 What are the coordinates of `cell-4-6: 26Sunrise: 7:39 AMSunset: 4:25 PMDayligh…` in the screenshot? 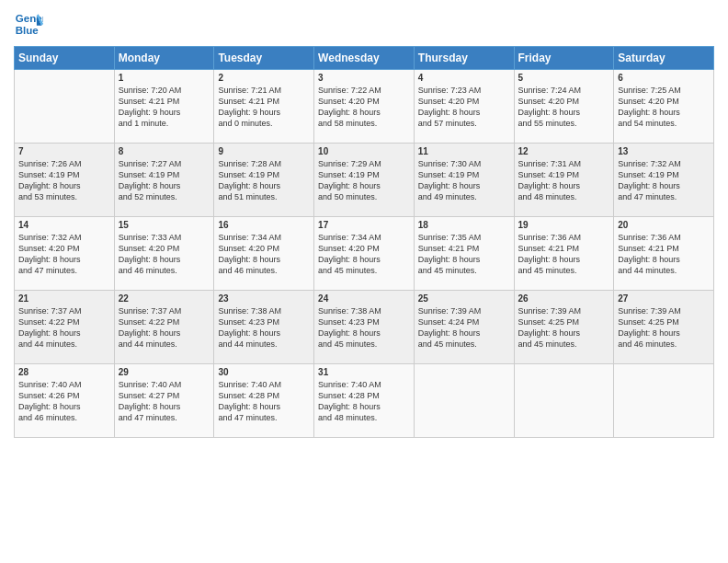 It's located at (564, 327).